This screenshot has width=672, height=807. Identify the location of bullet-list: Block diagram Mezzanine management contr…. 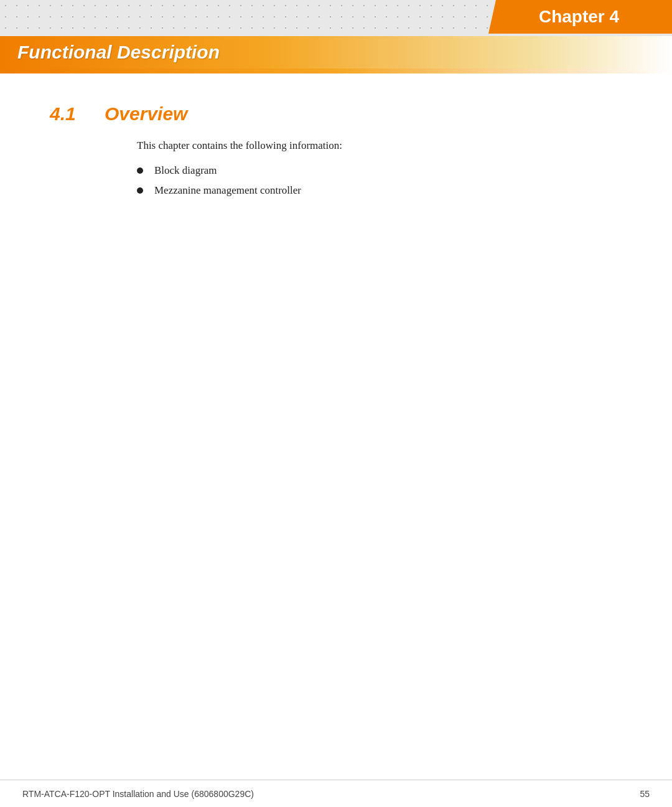
(380, 181).